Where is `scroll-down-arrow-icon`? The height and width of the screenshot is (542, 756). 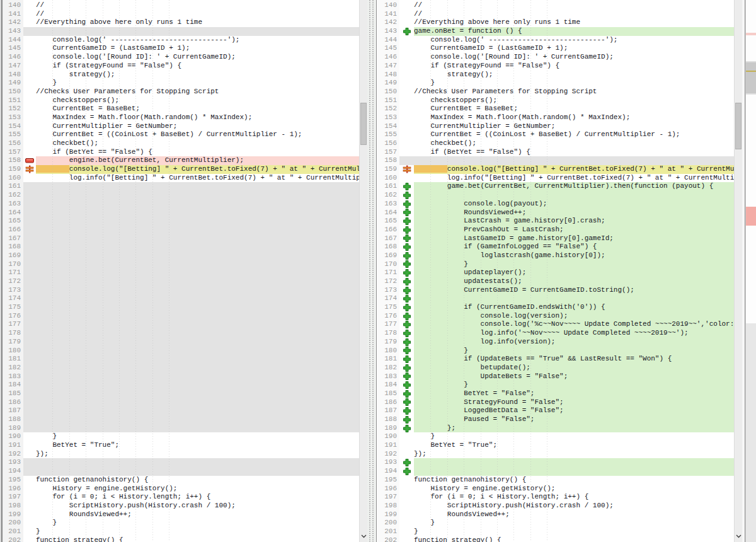 scroll-down-arrow-icon is located at coordinates (364, 536).